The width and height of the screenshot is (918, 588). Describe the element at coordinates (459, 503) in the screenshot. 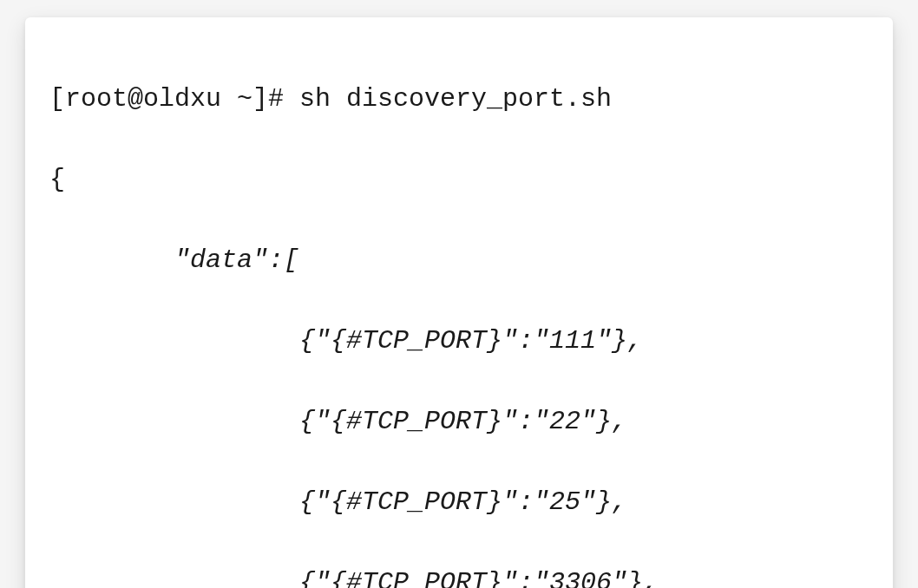

I see `json-entry: {"{#TCP_PORT}":"25"},` at that location.